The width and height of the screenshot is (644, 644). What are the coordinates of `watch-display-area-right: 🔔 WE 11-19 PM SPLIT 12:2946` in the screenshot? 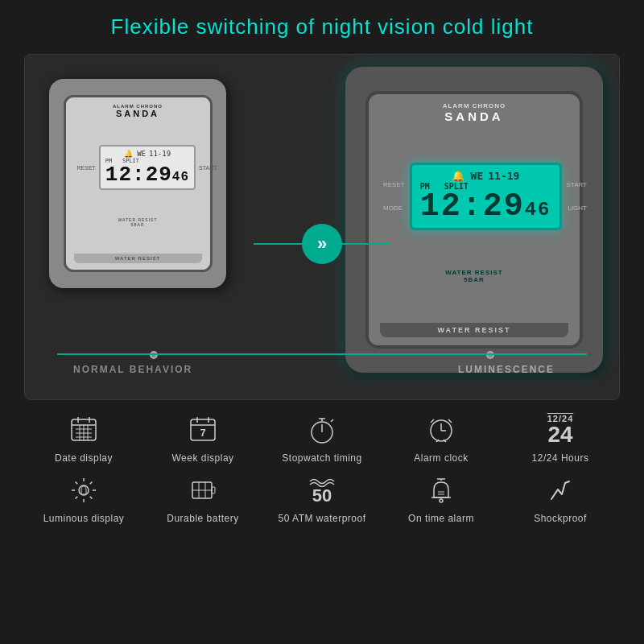 It's located at (486, 196).